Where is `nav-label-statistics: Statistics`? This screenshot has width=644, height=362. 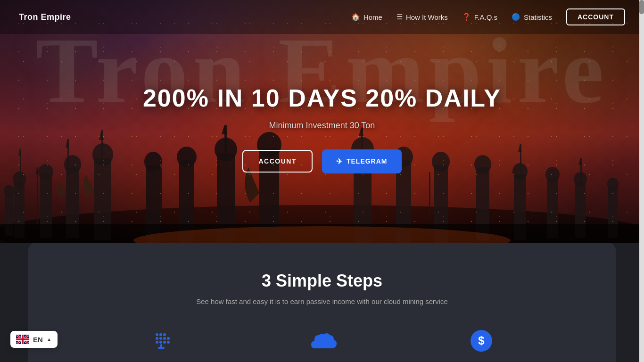
nav-label-statistics: Statistics is located at coordinates (538, 17).